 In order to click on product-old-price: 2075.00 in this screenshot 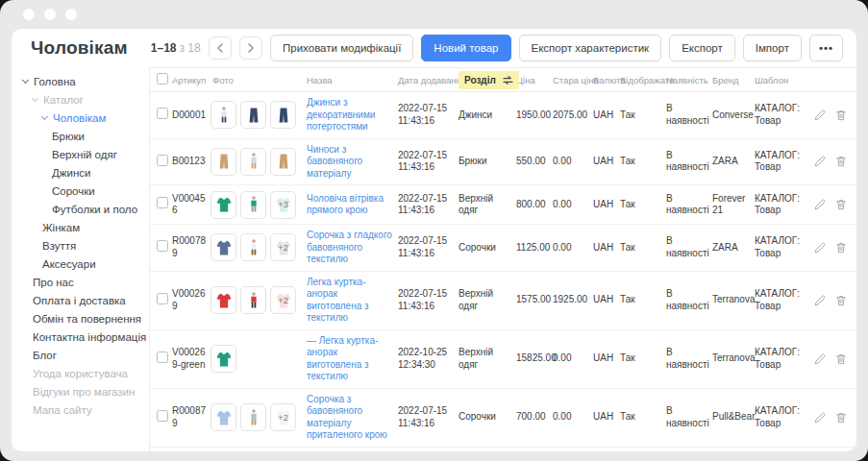, I will do `click(570, 115)`.